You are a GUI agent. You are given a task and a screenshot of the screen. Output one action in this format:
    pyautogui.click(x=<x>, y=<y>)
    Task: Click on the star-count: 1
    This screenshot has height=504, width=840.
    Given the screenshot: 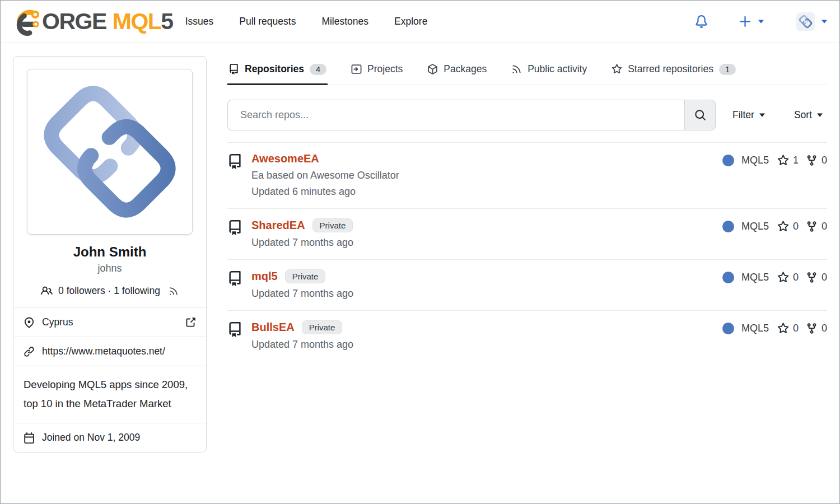 What is the action you would take?
    pyautogui.click(x=788, y=160)
    